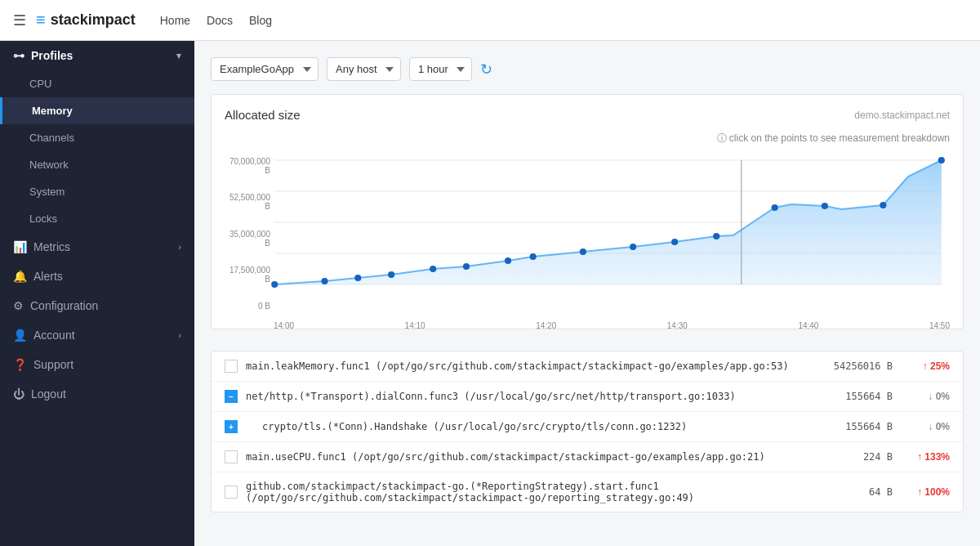  What do you see at coordinates (929, 427) in the screenshot?
I see `change-val-2: ↓ 0%` at bounding box center [929, 427].